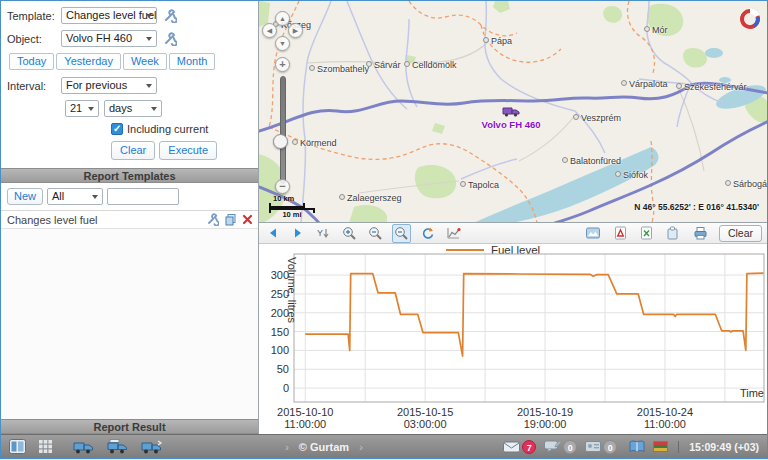 The image size is (768, 460). What do you see at coordinates (292, 204) in the screenshot?
I see `map-scale: 10 km 10 mi` at bounding box center [292, 204].